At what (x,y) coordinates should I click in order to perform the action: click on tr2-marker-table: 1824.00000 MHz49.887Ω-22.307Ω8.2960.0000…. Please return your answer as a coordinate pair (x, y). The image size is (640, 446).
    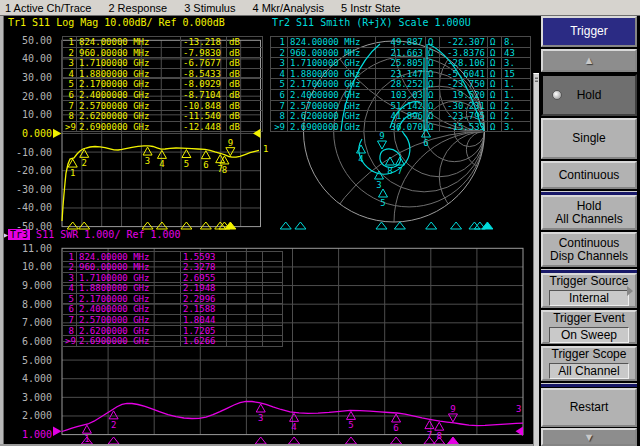
    Looking at the image, I should click on (400, 84).